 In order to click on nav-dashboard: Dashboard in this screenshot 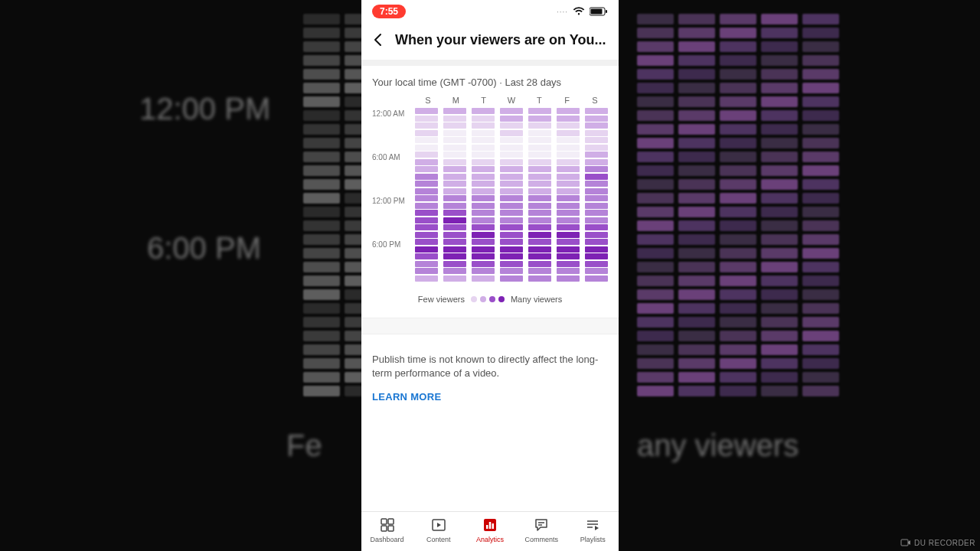, I will do `click(387, 530)`.